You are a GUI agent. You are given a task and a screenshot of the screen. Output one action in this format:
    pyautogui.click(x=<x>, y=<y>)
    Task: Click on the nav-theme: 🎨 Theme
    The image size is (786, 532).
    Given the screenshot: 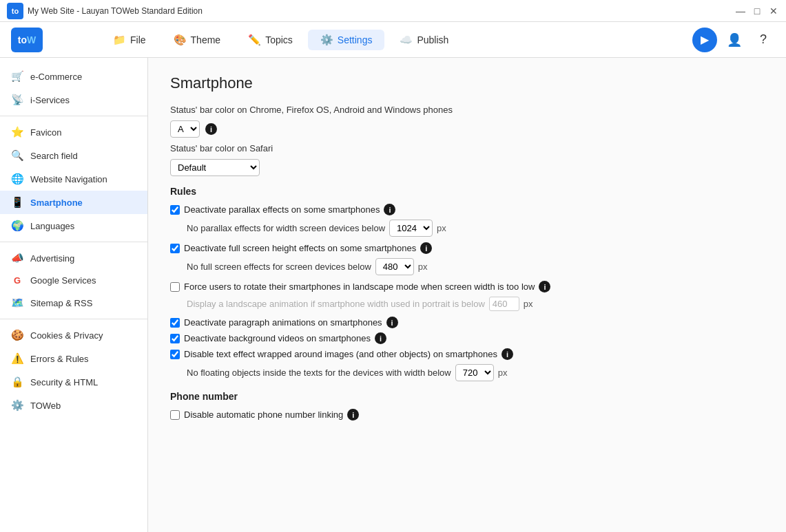 What is the action you would take?
    pyautogui.click(x=197, y=40)
    